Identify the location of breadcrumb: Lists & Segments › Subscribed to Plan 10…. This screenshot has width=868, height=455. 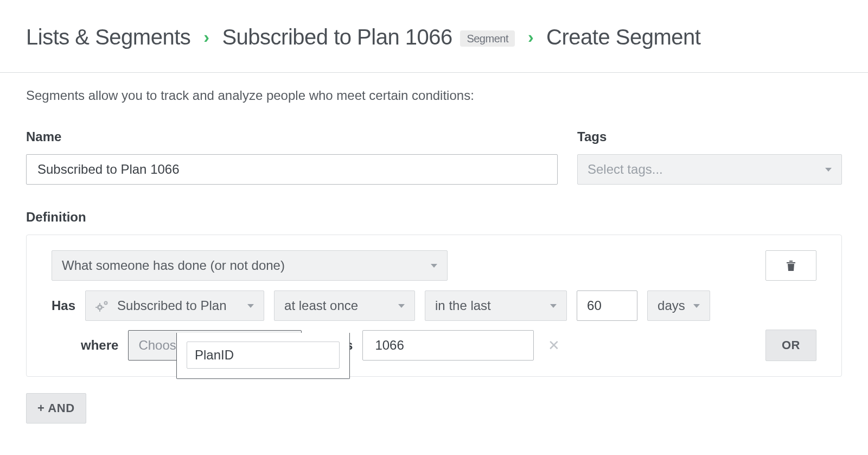
(434, 37).